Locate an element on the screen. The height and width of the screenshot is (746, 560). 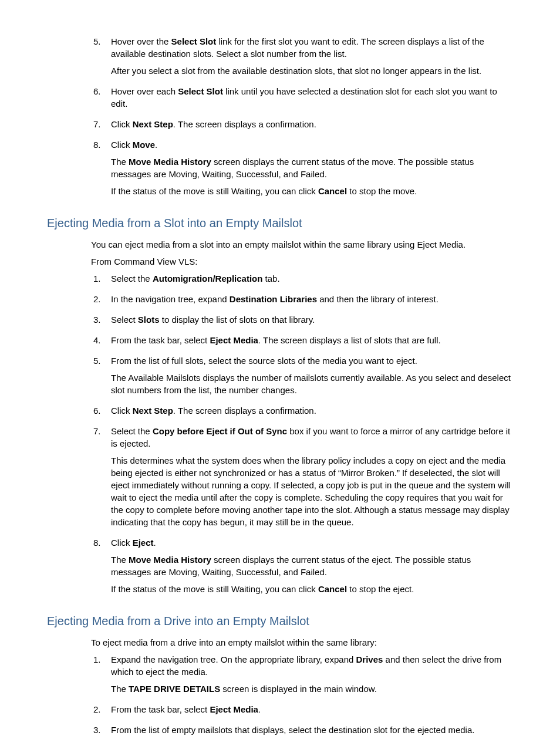
bold-term: Copy before Eject if Out of Sync is located at coordinates (220, 431).